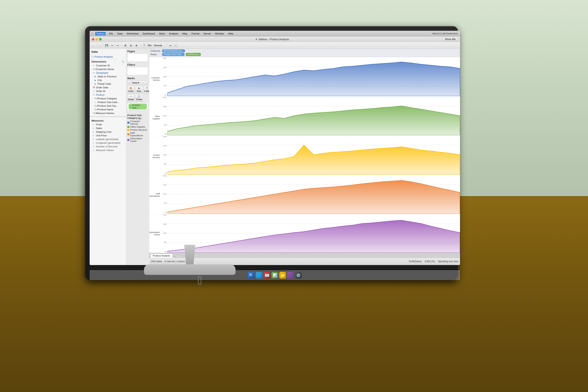 The image size is (588, 392). What do you see at coordinates (162, 34) in the screenshot?
I see `menu-story: Story` at bounding box center [162, 34].